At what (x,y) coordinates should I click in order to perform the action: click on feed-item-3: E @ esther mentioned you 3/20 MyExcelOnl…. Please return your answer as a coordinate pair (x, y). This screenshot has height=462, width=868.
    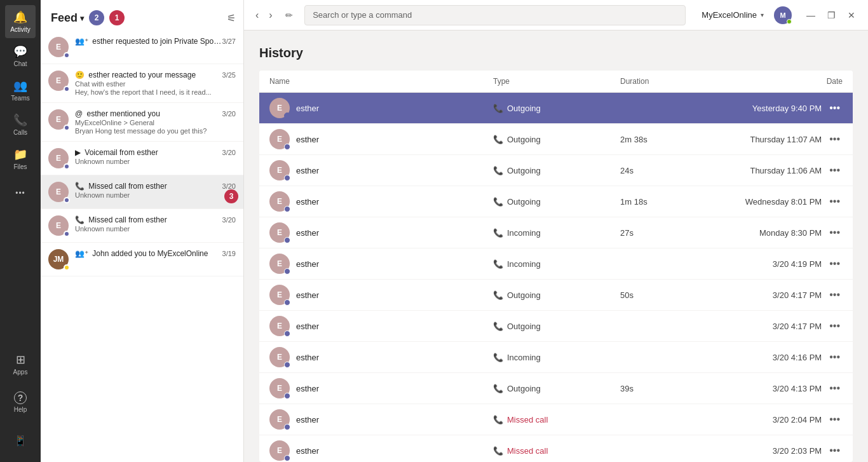
    Looking at the image, I should click on (142, 122).